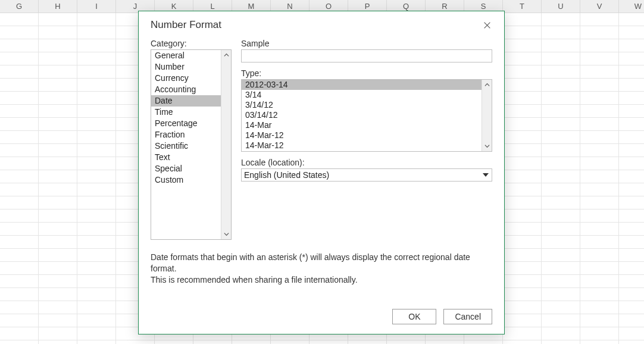  I want to click on type-item: 14-Mar, so click(362, 125).